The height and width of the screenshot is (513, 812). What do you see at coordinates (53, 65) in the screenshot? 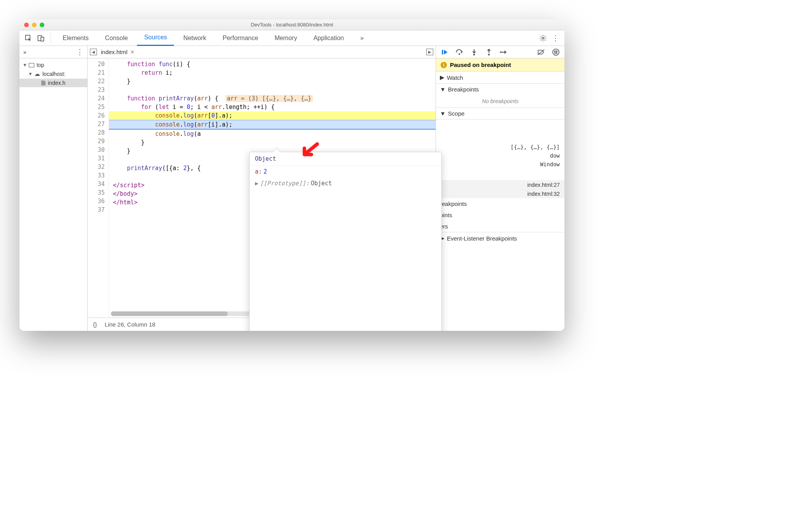
I see `tree-top: ▼ top` at bounding box center [53, 65].